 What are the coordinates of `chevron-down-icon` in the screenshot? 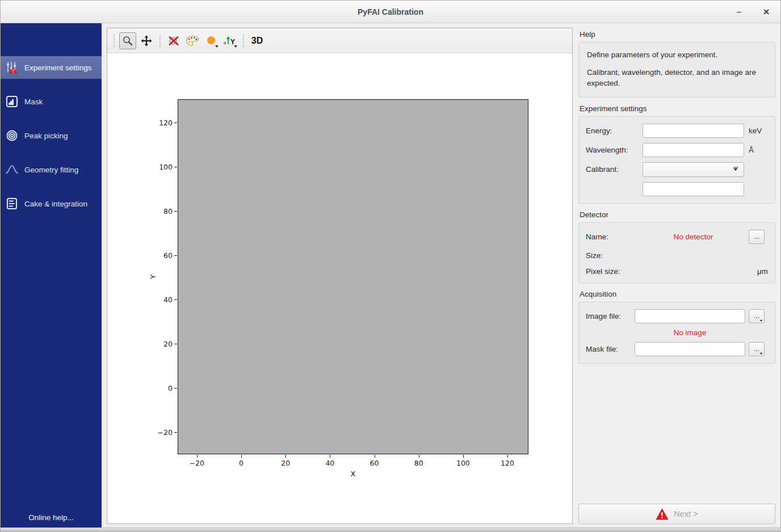 It's located at (736, 169).